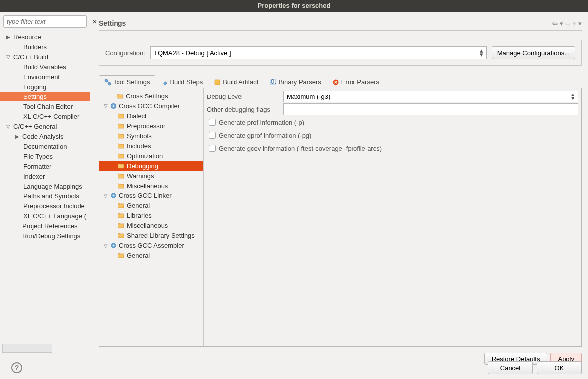 This screenshot has height=379, width=588. What do you see at coordinates (151, 245) in the screenshot?
I see `tool-tree-item: ▽Cross GCC Assembler` at bounding box center [151, 245].